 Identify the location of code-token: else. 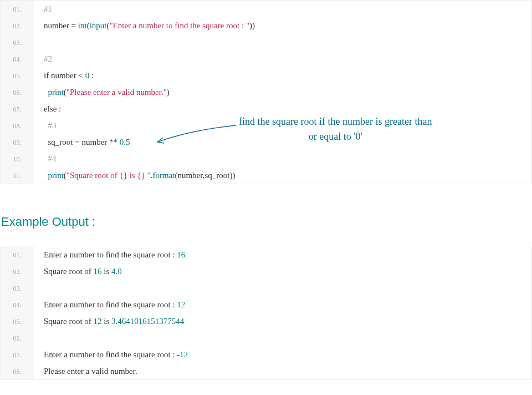
(50, 109).